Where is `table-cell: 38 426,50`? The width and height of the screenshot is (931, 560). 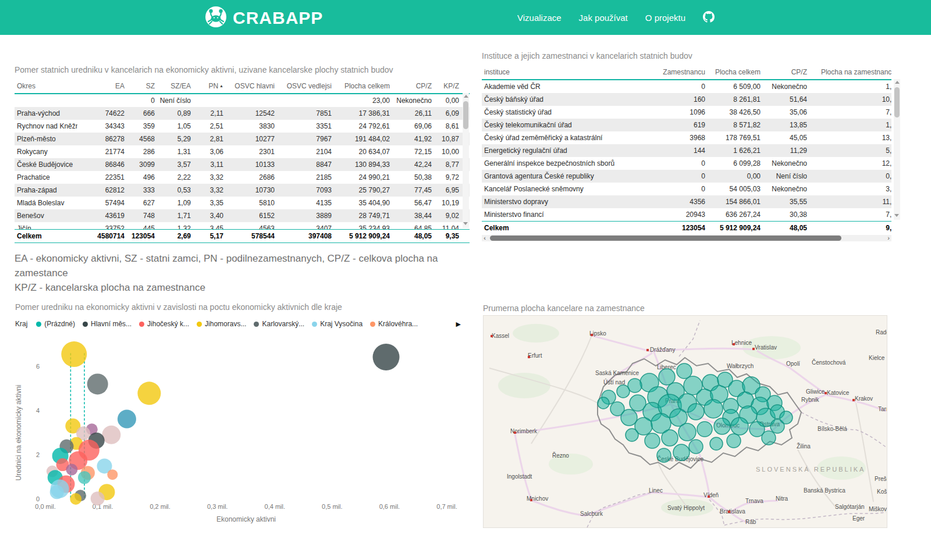
table-cell: 38 426,50 is located at coordinates (735, 112).